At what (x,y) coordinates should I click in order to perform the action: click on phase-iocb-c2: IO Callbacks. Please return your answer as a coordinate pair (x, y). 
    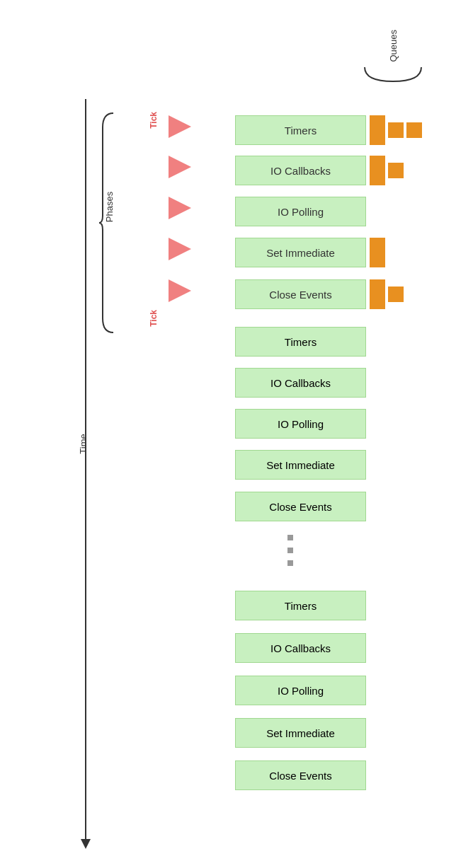
    Looking at the image, I should click on (300, 383).